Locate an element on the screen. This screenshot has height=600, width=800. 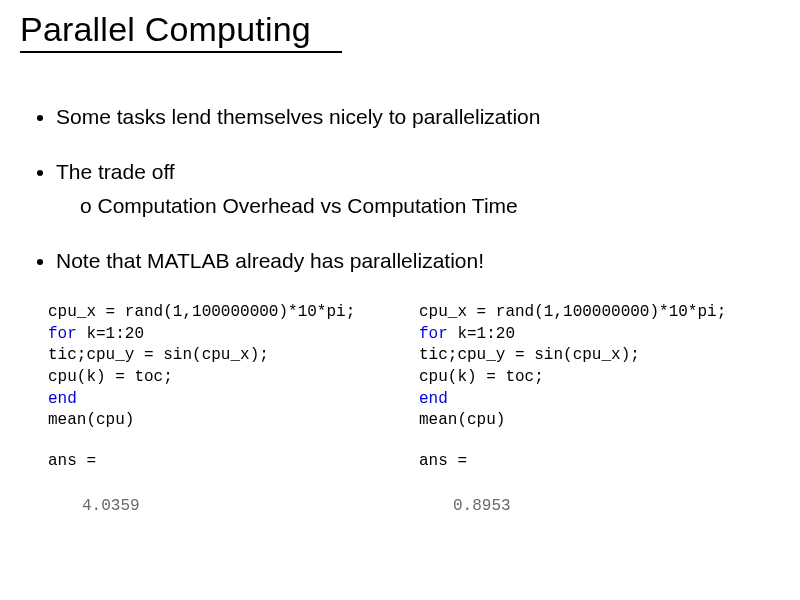
title-underline is located at coordinates (181, 52).